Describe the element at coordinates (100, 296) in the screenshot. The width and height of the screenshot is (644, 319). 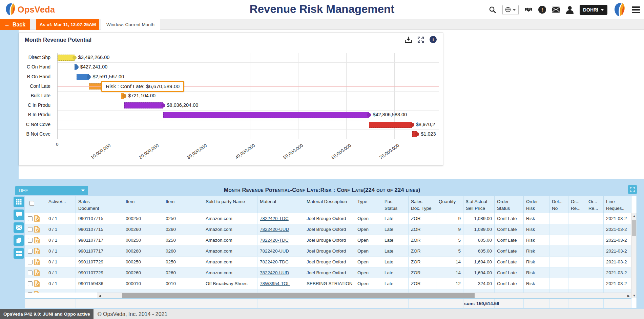
I see `scroll-left-arrow-icon: ◀` at that location.